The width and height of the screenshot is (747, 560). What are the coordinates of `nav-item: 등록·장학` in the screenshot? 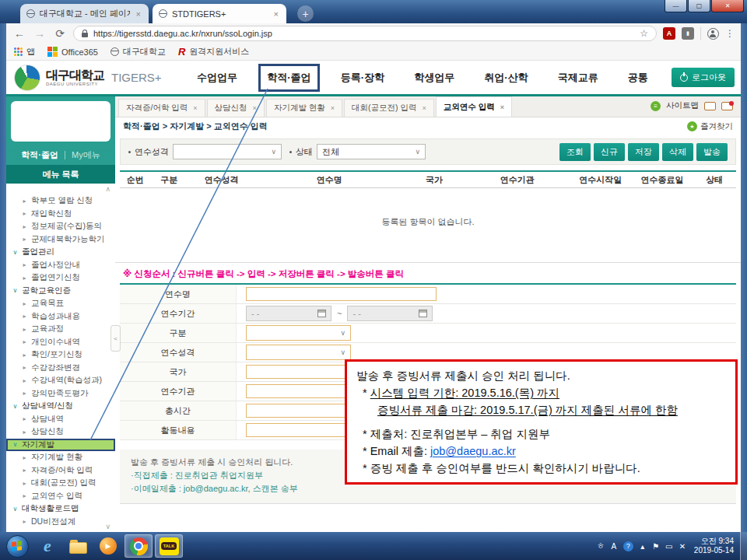 It's located at (363, 78).